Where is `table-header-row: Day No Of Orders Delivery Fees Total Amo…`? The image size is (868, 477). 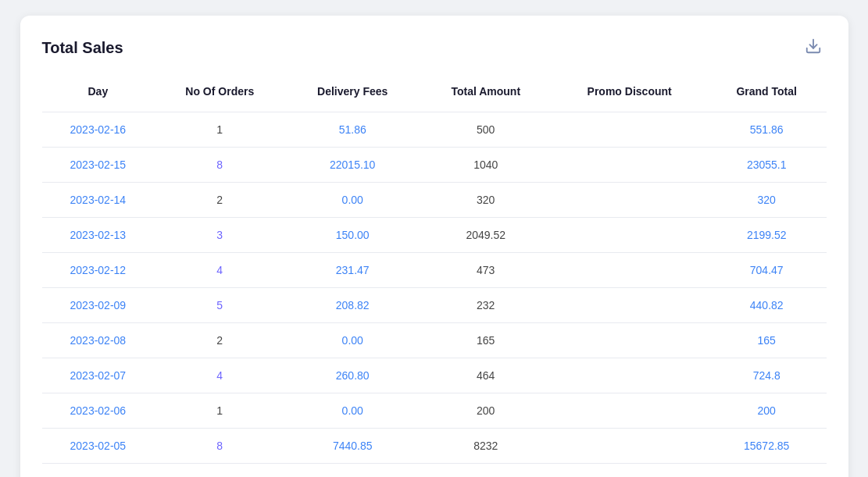
table-header-row: Day No Of Orders Delivery Fees Total Amo… is located at coordinates (434, 95).